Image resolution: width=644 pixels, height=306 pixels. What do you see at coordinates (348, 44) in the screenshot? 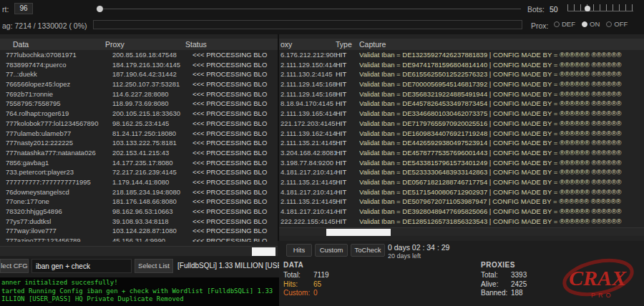
I see `column-header-type: Type` at bounding box center [348, 44].